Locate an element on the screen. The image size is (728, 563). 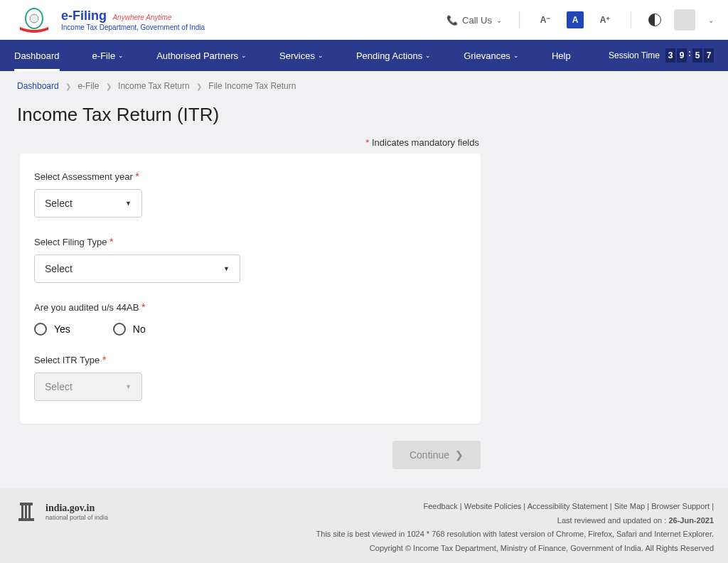
label-assessment-year: Select Assessment year * is located at coordinates (250, 176).